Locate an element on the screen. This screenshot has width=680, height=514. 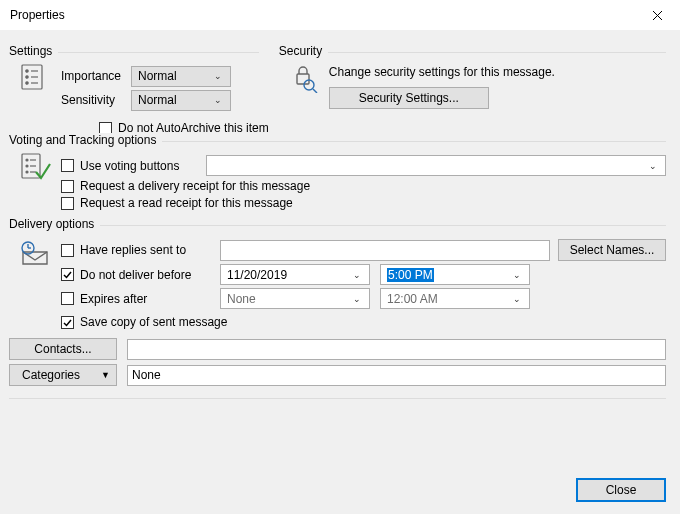
importance-select: Normal ⌄ is located at coordinates (181, 76).